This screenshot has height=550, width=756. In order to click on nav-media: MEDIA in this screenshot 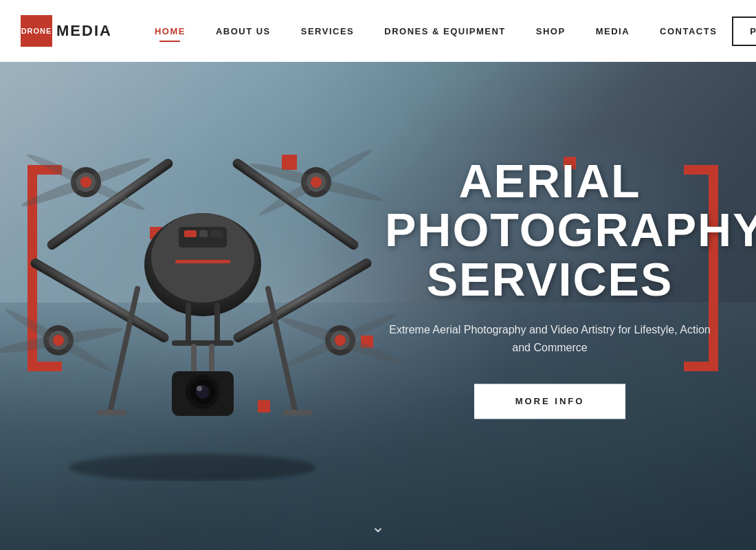, I will do `click(613, 32)`.